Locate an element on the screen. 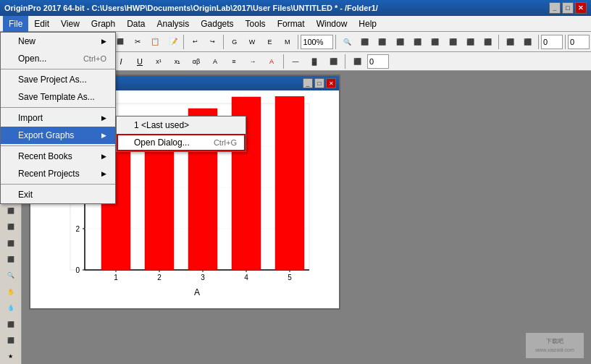  btn6: 📋 is located at coordinates (155, 42).